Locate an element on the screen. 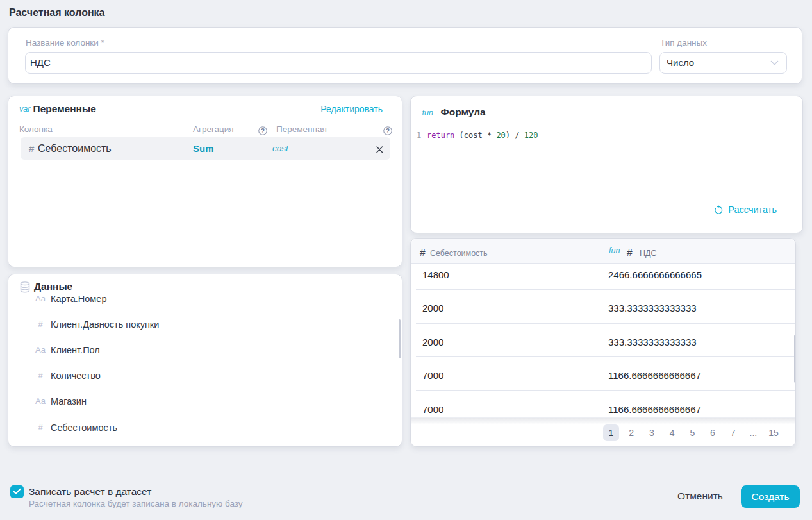 The width and height of the screenshot is (812, 520). data-type-select: Число is located at coordinates (723, 63).